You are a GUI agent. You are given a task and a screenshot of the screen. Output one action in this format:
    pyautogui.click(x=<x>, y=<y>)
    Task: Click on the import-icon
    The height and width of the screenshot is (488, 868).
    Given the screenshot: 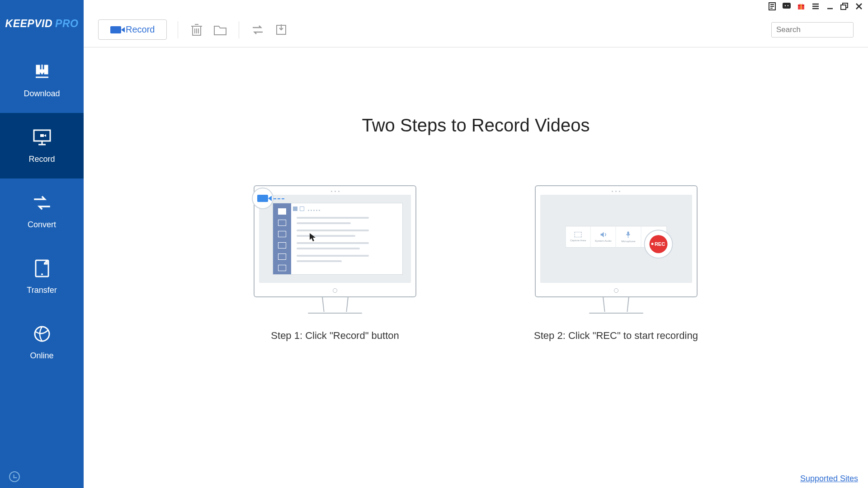 What is the action you would take?
    pyautogui.click(x=281, y=30)
    